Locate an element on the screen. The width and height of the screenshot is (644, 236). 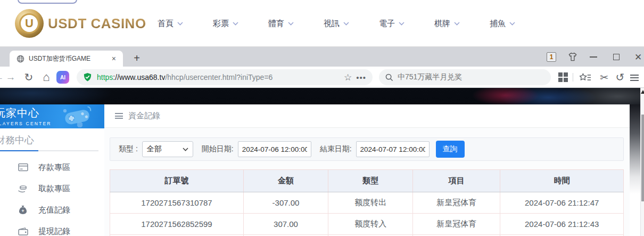
sidebar: 玩家中心 PLAYERS CENTER 財務中心 存款專區 取款專區 is located at coordinates (52, 170).